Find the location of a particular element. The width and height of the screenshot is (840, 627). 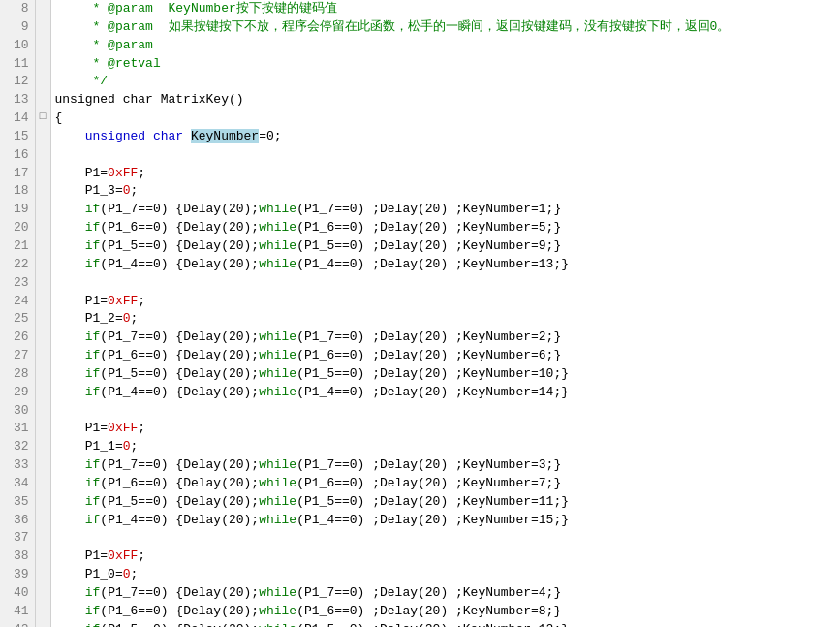

code-token: (P1_6==0) ;Delay(20) ;KeyNumber=5;} is located at coordinates (428, 227).